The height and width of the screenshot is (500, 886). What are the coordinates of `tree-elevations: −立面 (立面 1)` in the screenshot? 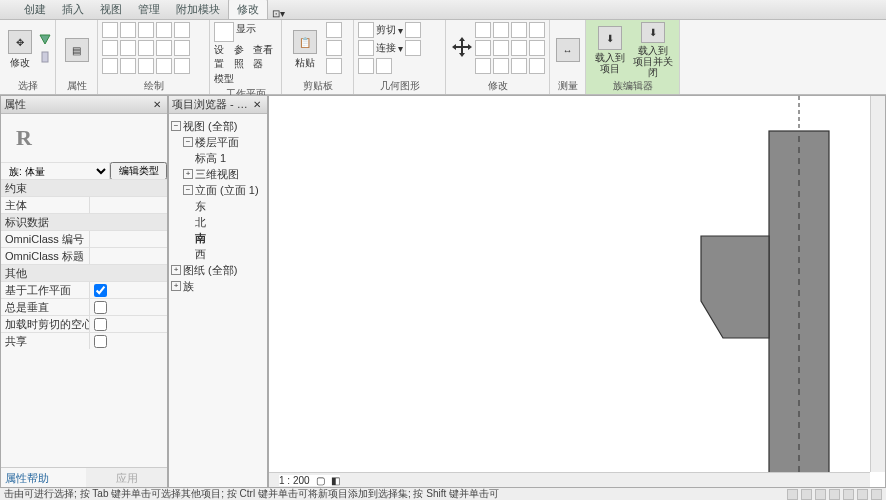 It's located at (218, 190).